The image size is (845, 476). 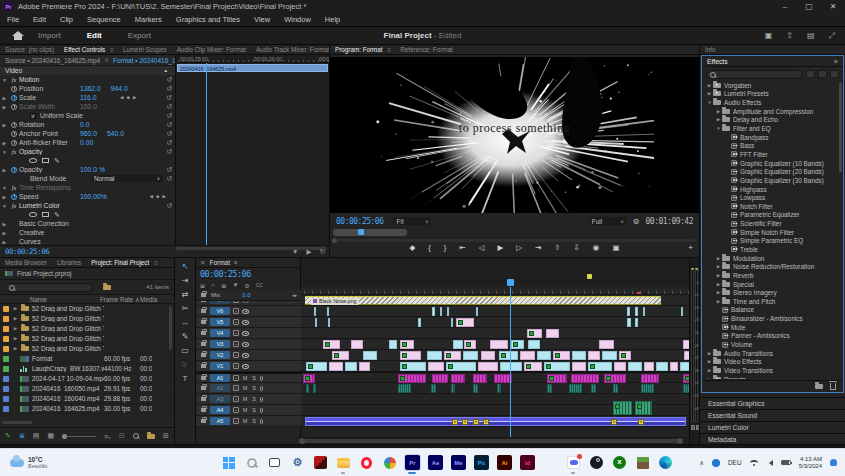 I want to click on icon-view-icon: ▤, so click(x=36, y=436).